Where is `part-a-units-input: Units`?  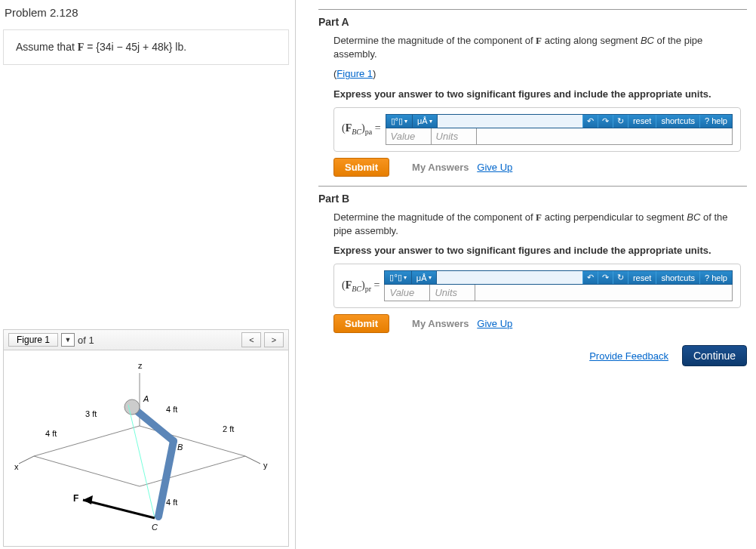
part-a-units-input: Units is located at coordinates (454, 136).